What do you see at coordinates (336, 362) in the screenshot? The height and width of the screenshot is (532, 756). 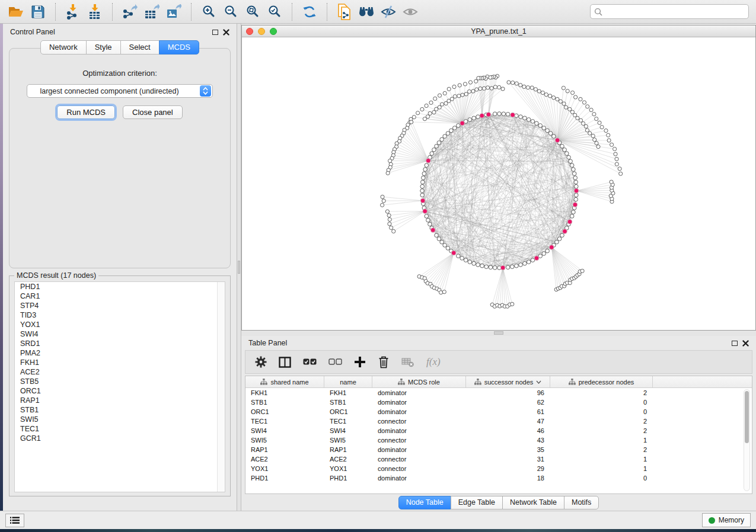 I see `deselect-all-icon` at bounding box center [336, 362].